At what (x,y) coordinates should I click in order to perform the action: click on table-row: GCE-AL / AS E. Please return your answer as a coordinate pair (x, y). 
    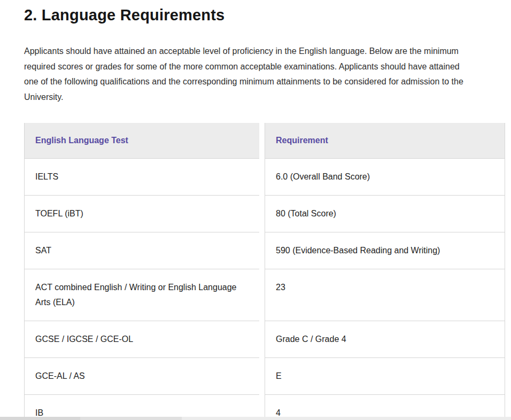
    Looking at the image, I should click on (265, 376).